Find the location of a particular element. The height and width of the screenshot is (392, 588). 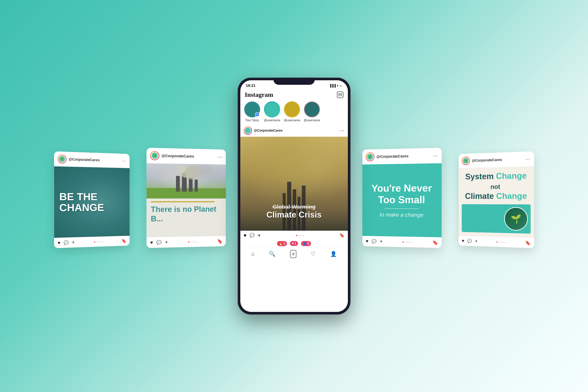

post-header-left-5: 🌿 @CorporateCares is located at coordinates (482, 160).